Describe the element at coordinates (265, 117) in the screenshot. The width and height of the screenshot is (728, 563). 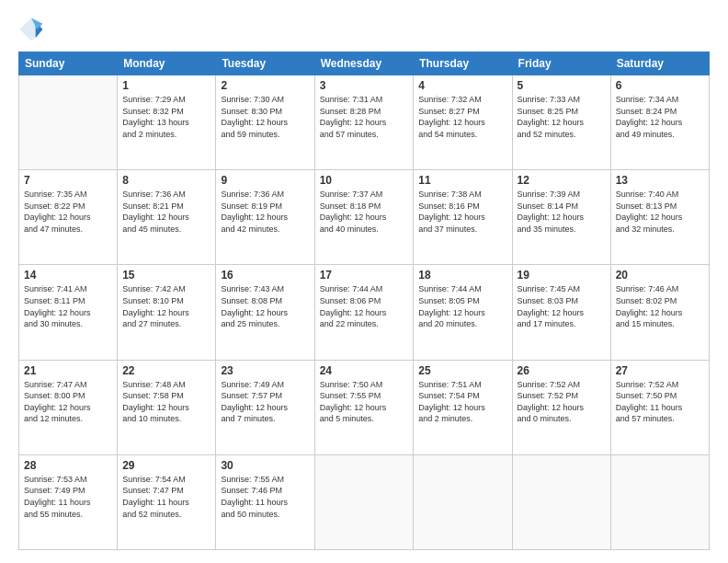
I see `day-info: Sunrise: 7:30 AMSunset: 8:30 PMDaylight:…` at that location.